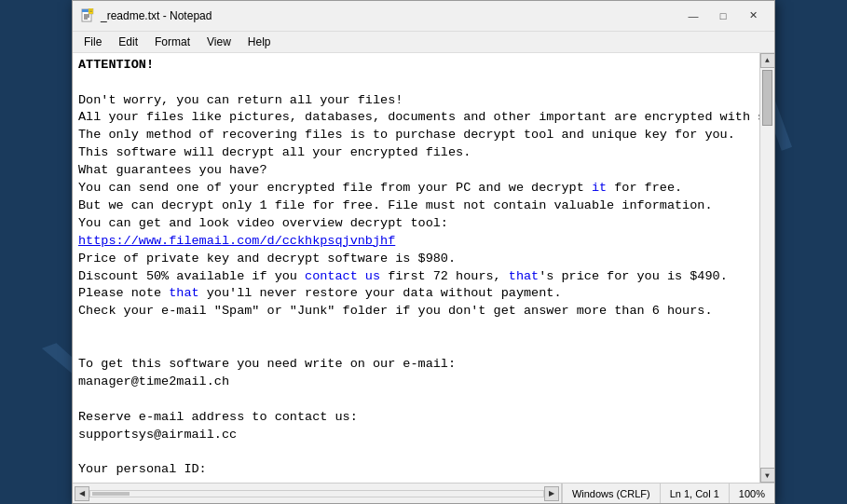  What do you see at coordinates (524, 276) in the screenshot?
I see `that-text: that` at bounding box center [524, 276].